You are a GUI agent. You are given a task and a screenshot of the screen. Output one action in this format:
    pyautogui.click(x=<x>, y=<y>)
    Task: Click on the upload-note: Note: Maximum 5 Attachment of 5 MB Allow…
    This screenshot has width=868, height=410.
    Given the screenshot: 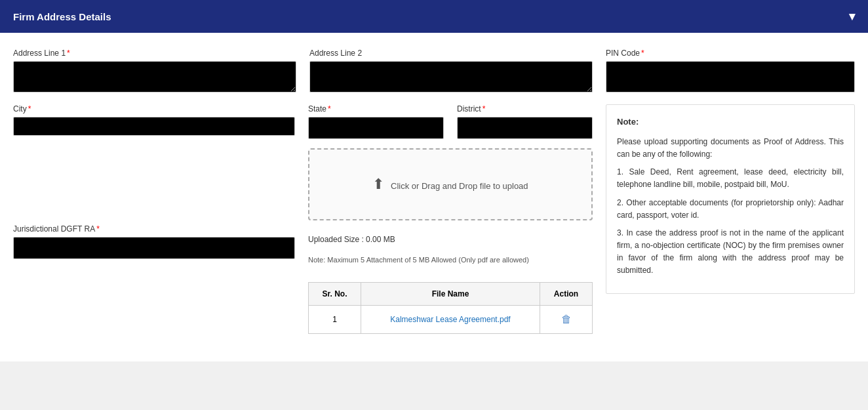 What is the action you would take?
    pyautogui.click(x=450, y=260)
    